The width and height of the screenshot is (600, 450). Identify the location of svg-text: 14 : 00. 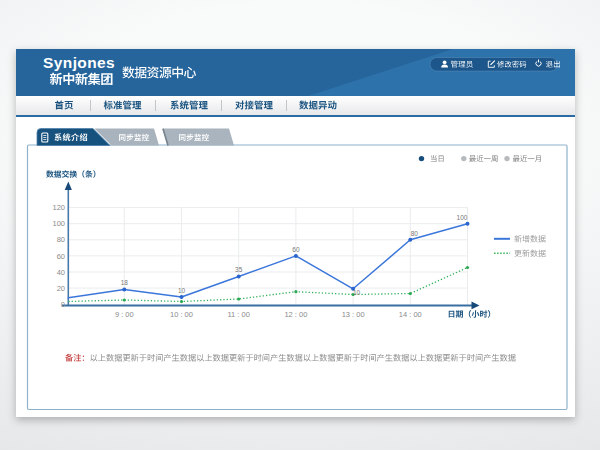
(410, 314).